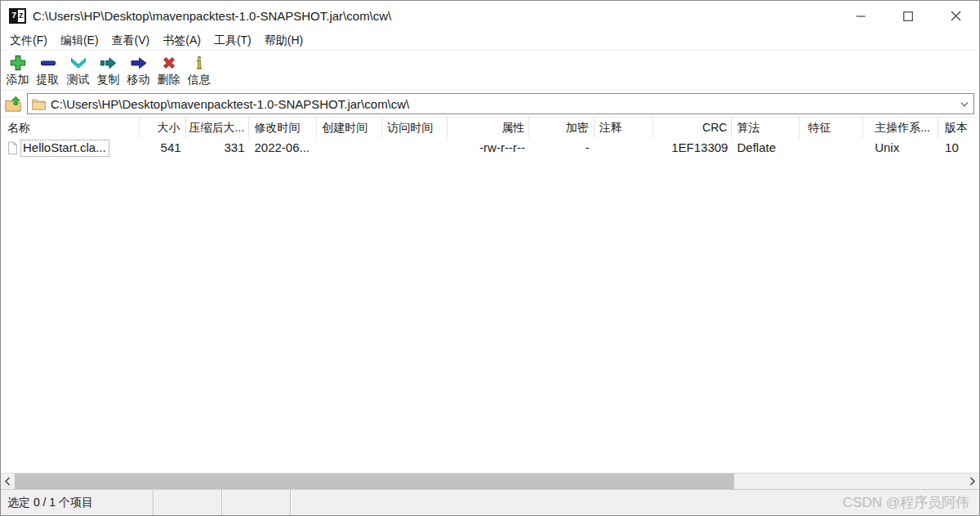 Image resolution: width=980 pixels, height=516 pixels. What do you see at coordinates (901, 127) in the screenshot?
I see `col-host-os: 主操作系...` at bounding box center [901, 127].